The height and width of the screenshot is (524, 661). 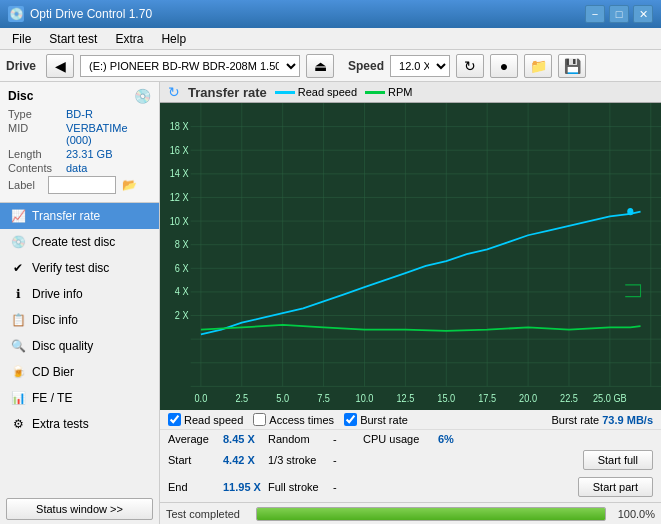 What do you see at coordinates (431, 514) in the screenshot?
I see `progress-bar-fill` at bounding box center [431, 514].